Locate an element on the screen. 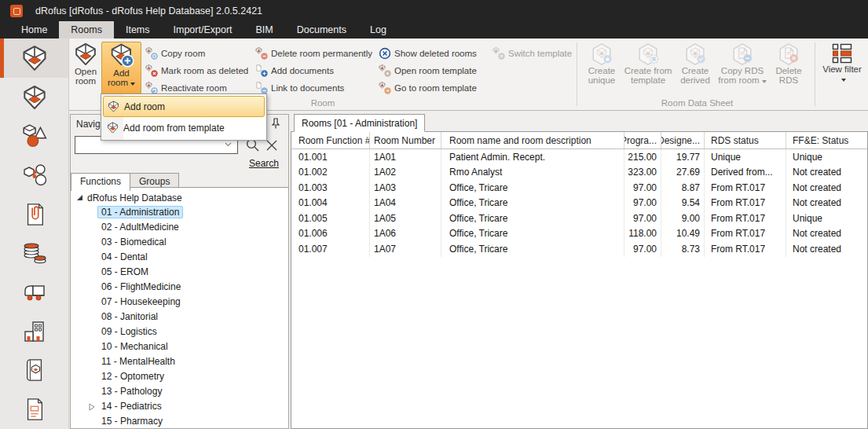 The image size is (868, 429). menu-tab-items: Items is located at coordinates (138, 30).